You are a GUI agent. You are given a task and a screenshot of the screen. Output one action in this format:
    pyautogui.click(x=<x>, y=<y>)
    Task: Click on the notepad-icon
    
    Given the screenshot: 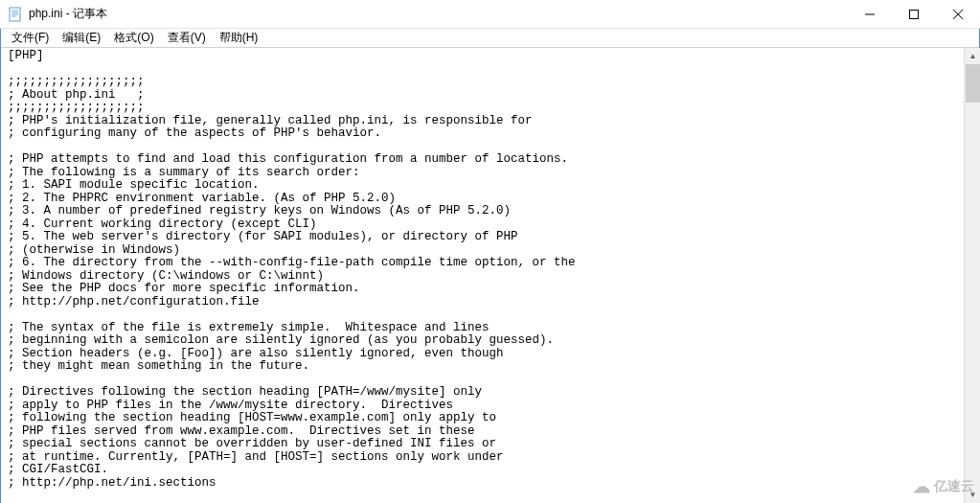 What is the action you would take?
    pyautogui.click(x=15, y=14)
    